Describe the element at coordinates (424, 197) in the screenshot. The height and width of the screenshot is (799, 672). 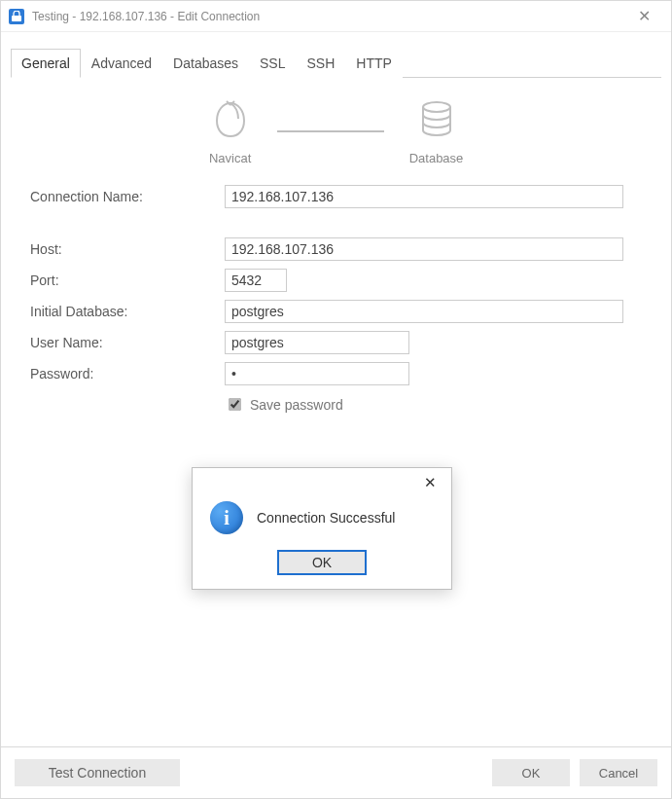
I see `connection-name-input` at that location.